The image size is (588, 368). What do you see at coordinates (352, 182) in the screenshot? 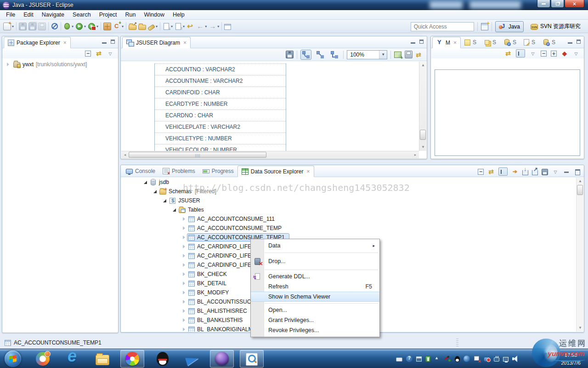
I see `tree-item: jsdb` at bounding box center [352, 182].